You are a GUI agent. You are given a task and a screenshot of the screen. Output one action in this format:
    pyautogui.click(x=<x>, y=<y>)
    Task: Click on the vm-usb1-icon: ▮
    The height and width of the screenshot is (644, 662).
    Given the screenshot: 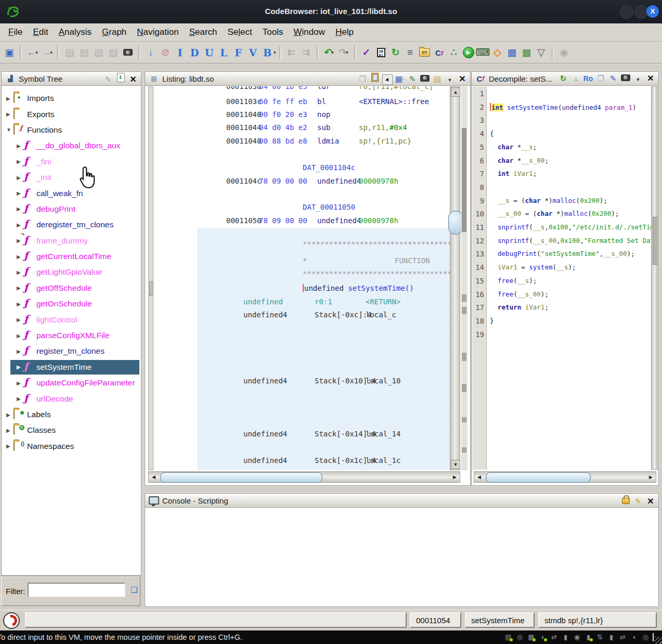 What is the action you would take?
    pyautogui.click(x=566, y=637)
    